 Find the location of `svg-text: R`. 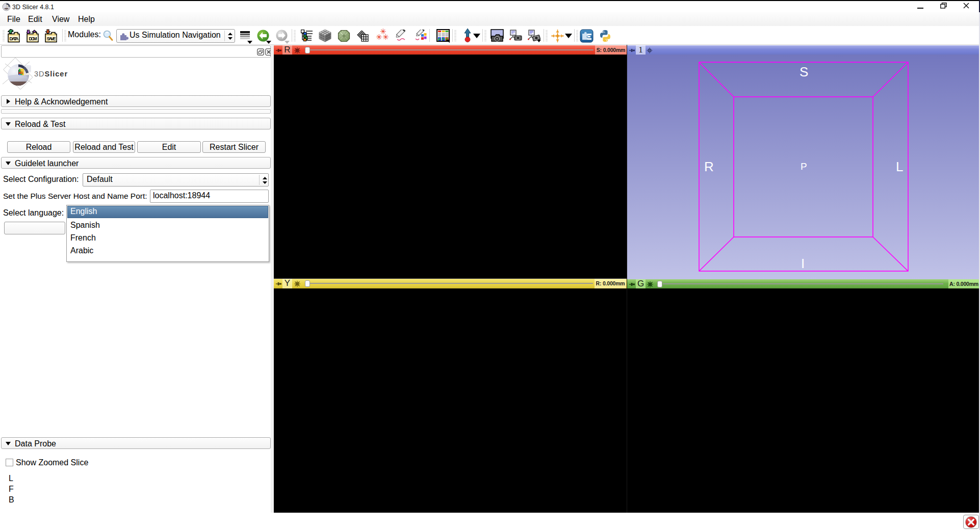

svg-text: R is located at coordinates (709, 167).